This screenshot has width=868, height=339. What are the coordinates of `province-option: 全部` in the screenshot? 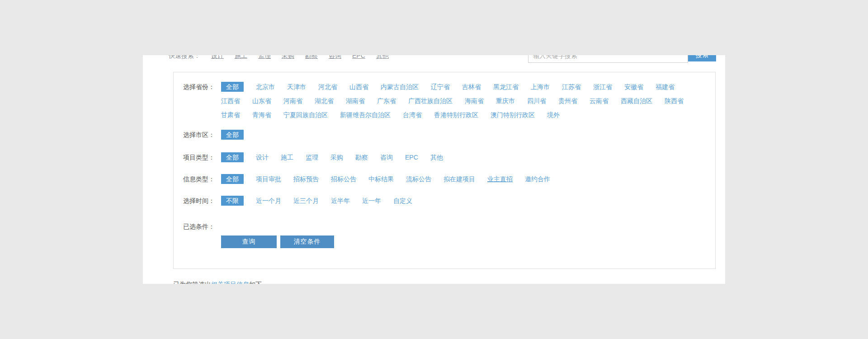 It's located at (232, 87).